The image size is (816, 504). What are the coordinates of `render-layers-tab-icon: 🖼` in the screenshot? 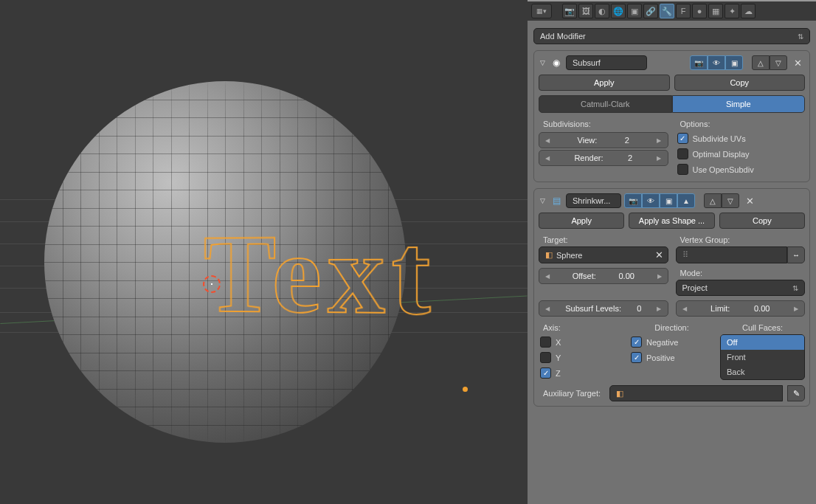 It's located at (586, 11).